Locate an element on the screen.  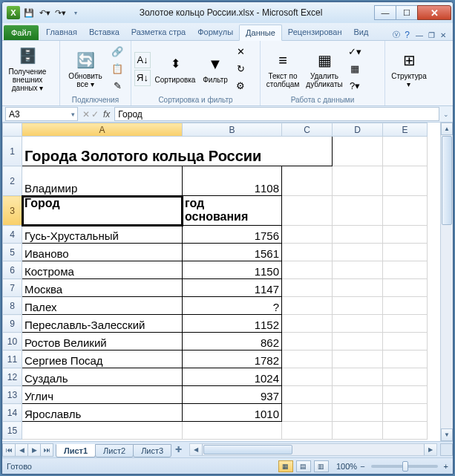
save-icon: 💾 is located at coordinates (29, 13).